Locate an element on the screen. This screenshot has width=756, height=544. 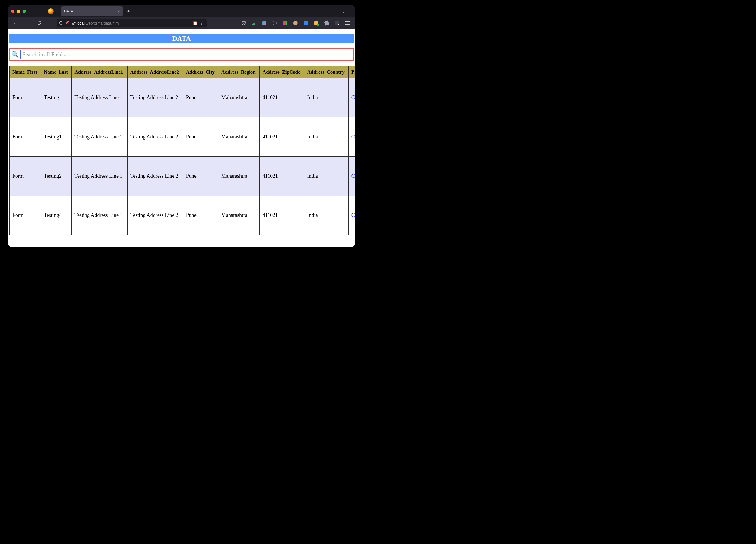
toolbar-right-icons: ⓘ is located at coordinates (295, 23).